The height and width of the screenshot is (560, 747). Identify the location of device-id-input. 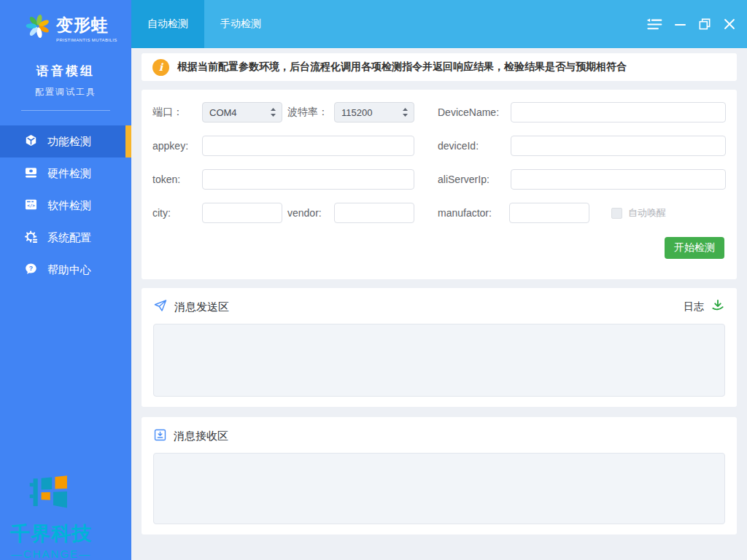
(619, 146).